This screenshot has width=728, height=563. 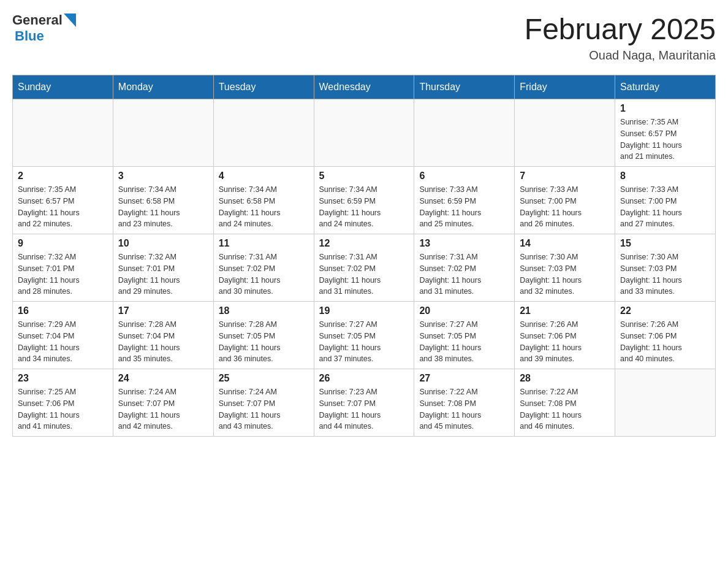 I want to click on calendar-cell: 23Sunrise: 7:25 AM Sunset: 7:06 PM Dayli…, so click(x=63, y=403).